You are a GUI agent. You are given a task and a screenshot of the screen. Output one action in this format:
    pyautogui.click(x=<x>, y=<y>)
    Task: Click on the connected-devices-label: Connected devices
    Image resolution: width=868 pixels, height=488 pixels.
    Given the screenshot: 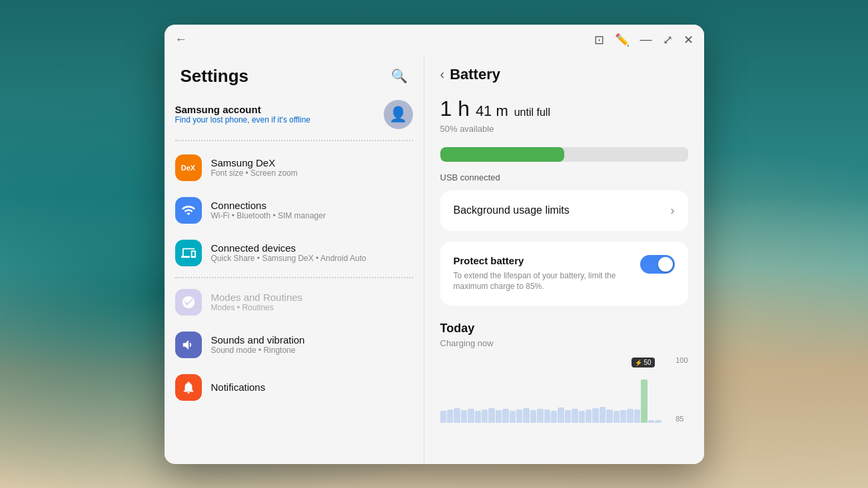 What is the action you would take?
    pyautogui.click(x=312, y=248)
    